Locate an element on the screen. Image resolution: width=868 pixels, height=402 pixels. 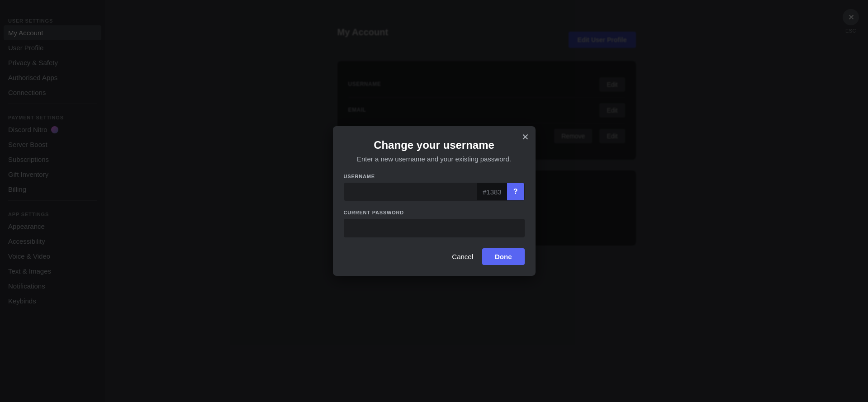
help-button: ? is located at coordinates (516, 192).